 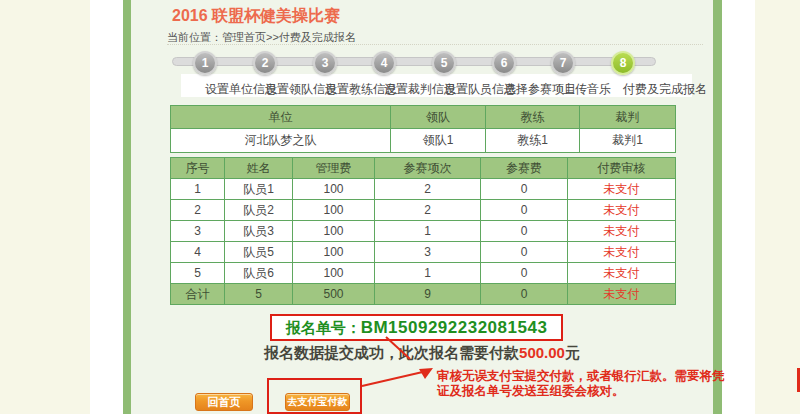 What do you see at coordinates (424, 168) in the screenshot?
I see `fee-table-head-row: 序号姓名管理费参赛项次参赛费付费审核` at bounding box center [424, 168].